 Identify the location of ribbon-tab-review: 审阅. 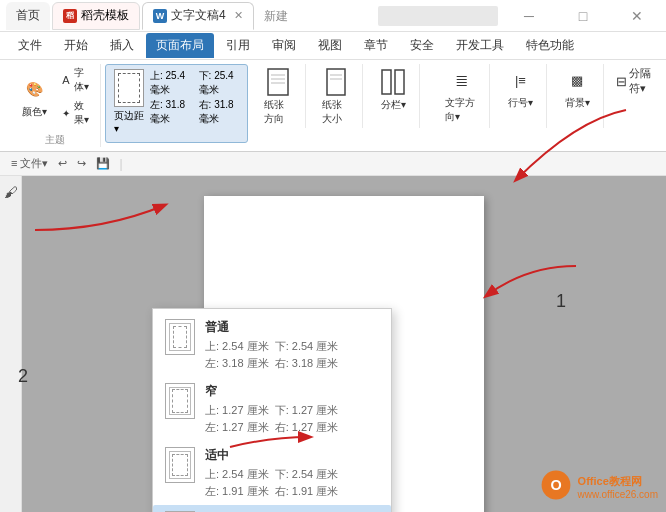
(284, 46).